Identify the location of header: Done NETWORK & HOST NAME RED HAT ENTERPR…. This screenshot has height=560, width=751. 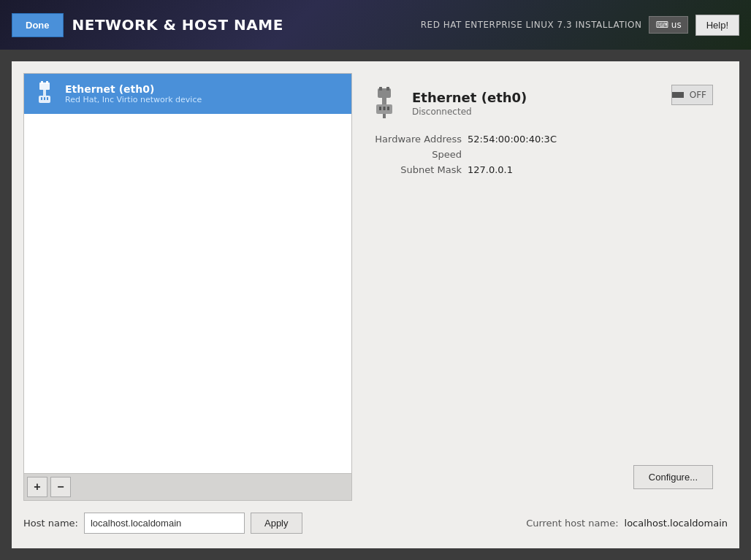
(376, 25).